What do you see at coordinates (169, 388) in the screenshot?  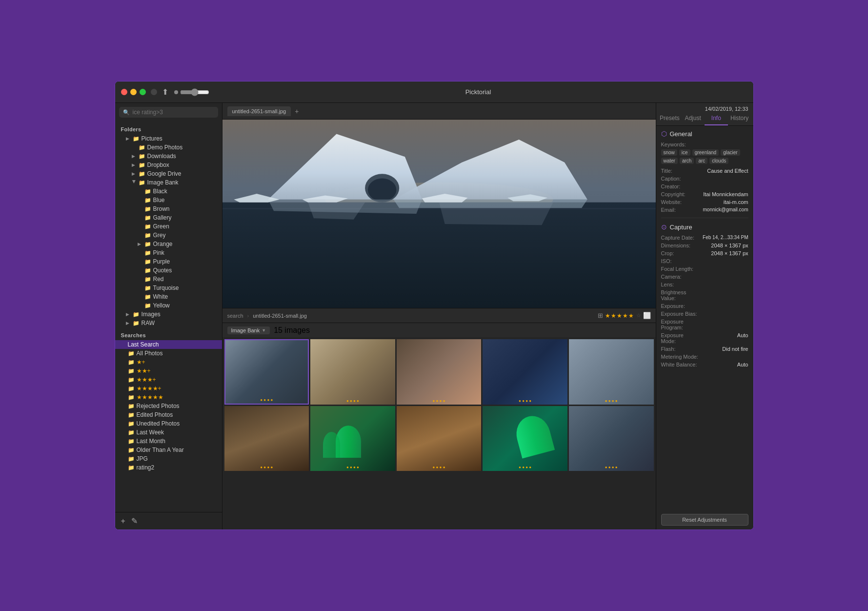 I see `sidebar-item-5star-plus: 📁 ★★★★+` at bounding box center [169, 388].